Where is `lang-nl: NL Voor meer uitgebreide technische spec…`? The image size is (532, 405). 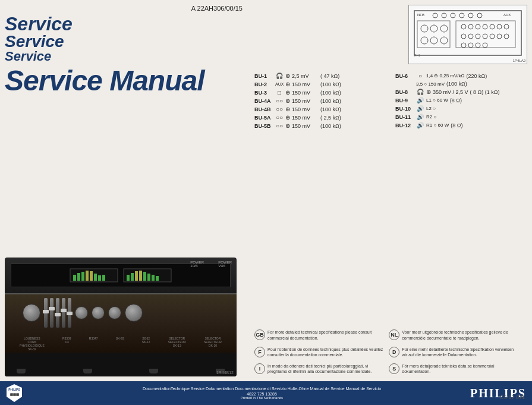
lang-nl: NL Voor meer uitgebreide technische spec… is located at coordinates (454, 335).